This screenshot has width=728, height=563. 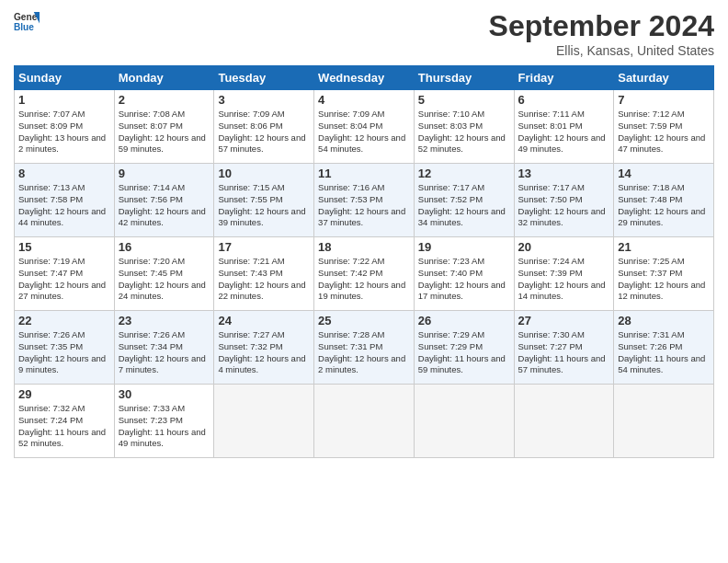 What do you see at coordinates (664, 173) in the screenshot?
I see `day-number: 14` at bounding box center [664, 173].